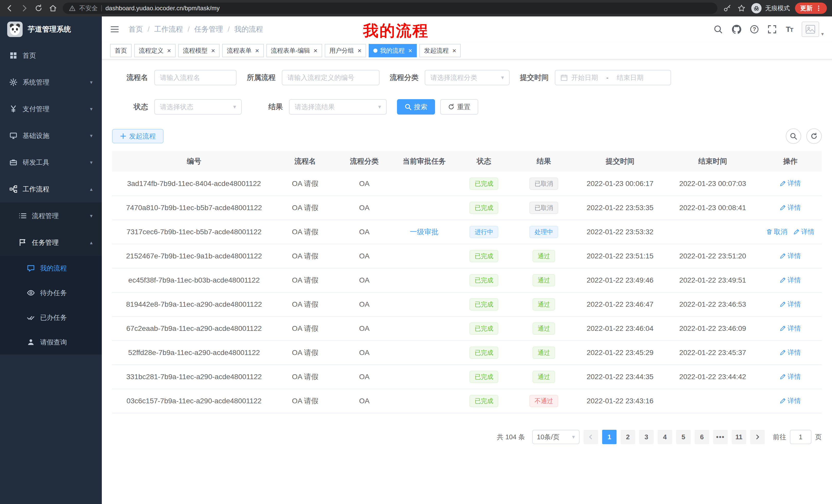 The image size is (832, 504). What do you see at coordinates (121, 51) in the screenshot?
I see `tab-home: 首页` at bounding box center [121, 51].